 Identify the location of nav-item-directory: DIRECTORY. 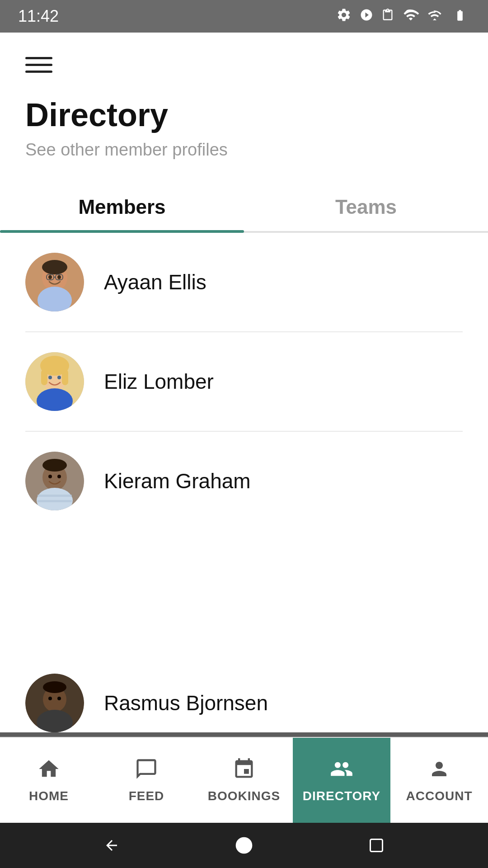
(342, 780).